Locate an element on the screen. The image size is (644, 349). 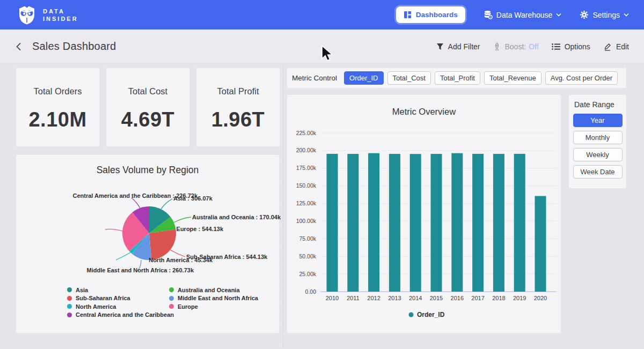
bar-legend-dot is located at coordinates (411, 315).